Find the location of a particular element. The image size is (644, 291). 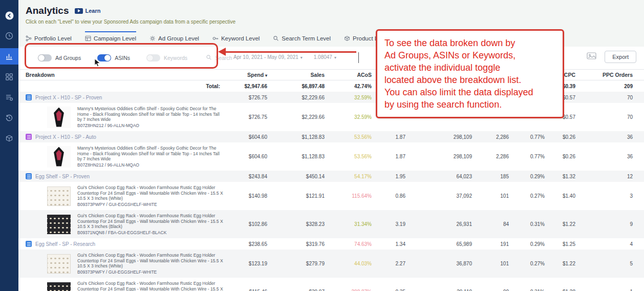

total-spend: $2,947.66 is located at coordinates (245, 86).